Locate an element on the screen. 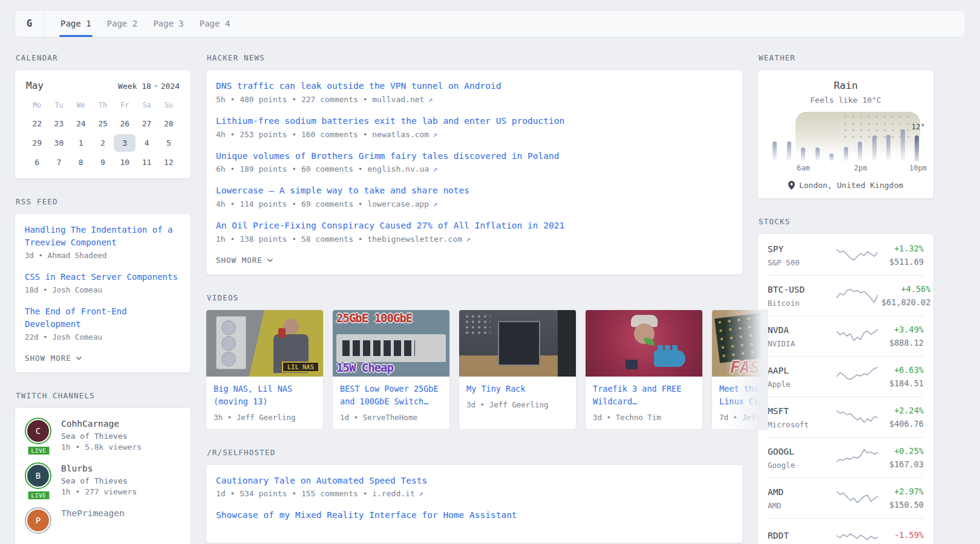 The width and height of the screenshot is (980, 544). calendar-header: May Week 18•2024 is located at coordinates (103, 86).